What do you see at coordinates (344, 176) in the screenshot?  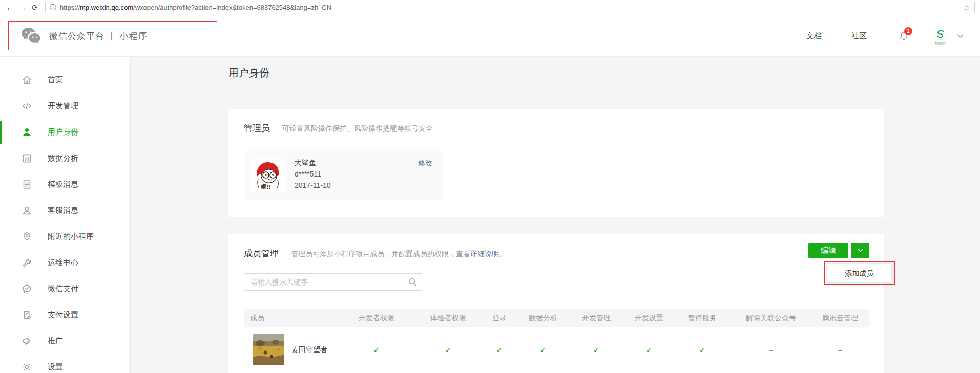 I see `admin-info-box: 喔!! 大鲨鱼 d****511 2017-11-10 修改` at bounding box center [344, 176].